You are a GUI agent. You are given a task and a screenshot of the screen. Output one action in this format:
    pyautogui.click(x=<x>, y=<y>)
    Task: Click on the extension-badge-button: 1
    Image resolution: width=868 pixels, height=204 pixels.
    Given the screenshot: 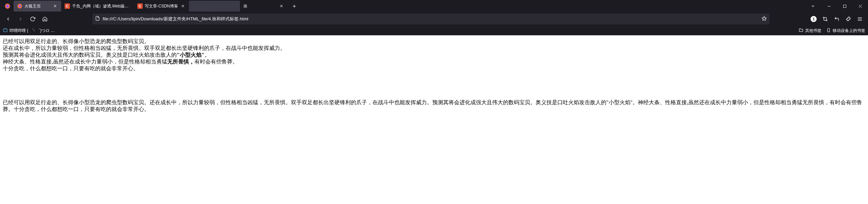 What is the action you would take?
    pyautogui.click(x=814, y=19)
    